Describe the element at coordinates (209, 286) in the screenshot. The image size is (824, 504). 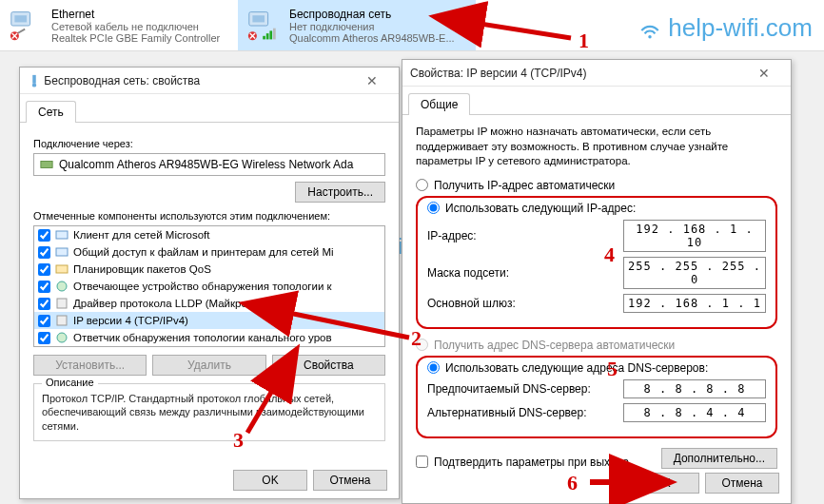
I see `components-list: Клиент для сетей Microsoft Общий доступ …` at that location.